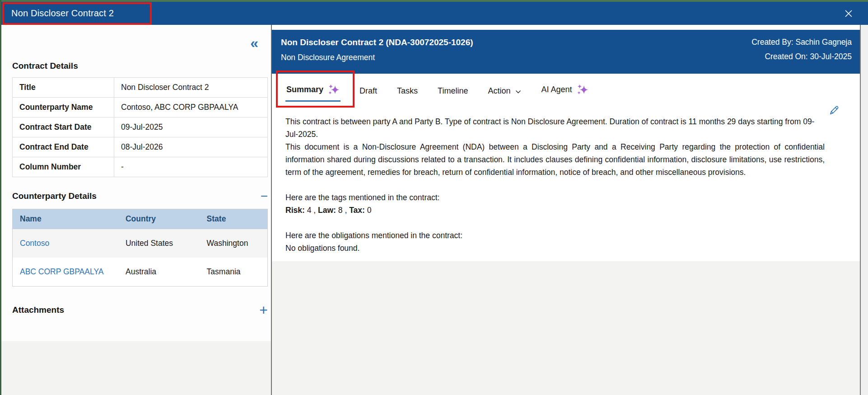  What do you see at coordinates (377, 58) in the screenshot?
I see `contract-type: Non Disclosure Agreement` at bounding box center [377, 58].